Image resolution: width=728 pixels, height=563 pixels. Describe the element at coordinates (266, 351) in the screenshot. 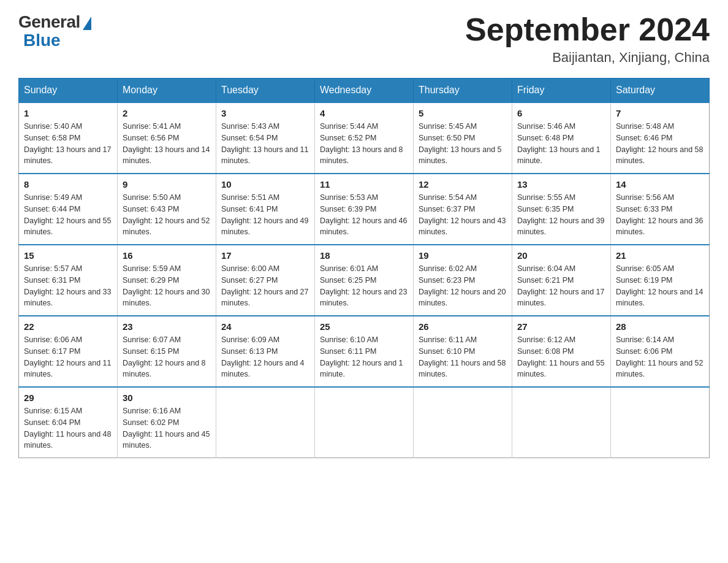

I see `calendar-cell: 24 Sunrise: 6:09 AMSunset: 6:13 PMDaylig…` at that location.